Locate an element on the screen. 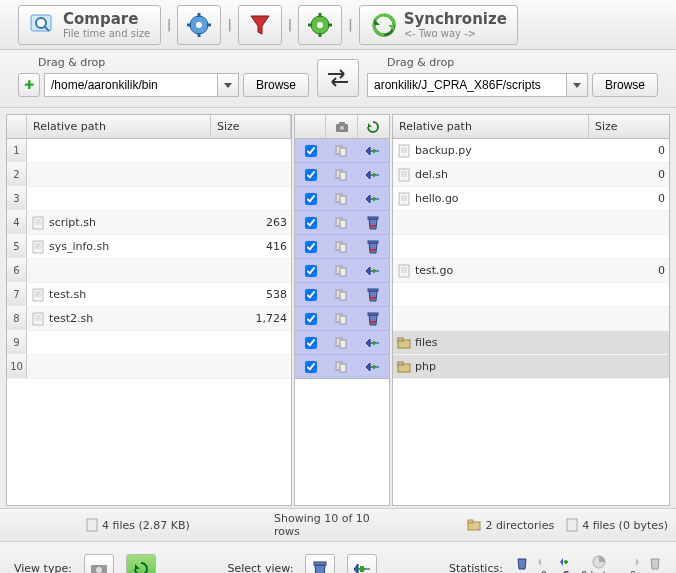 Image resolution: width=676 pixels, height=573 pixels. action-row is located at coordinates (342, 271).